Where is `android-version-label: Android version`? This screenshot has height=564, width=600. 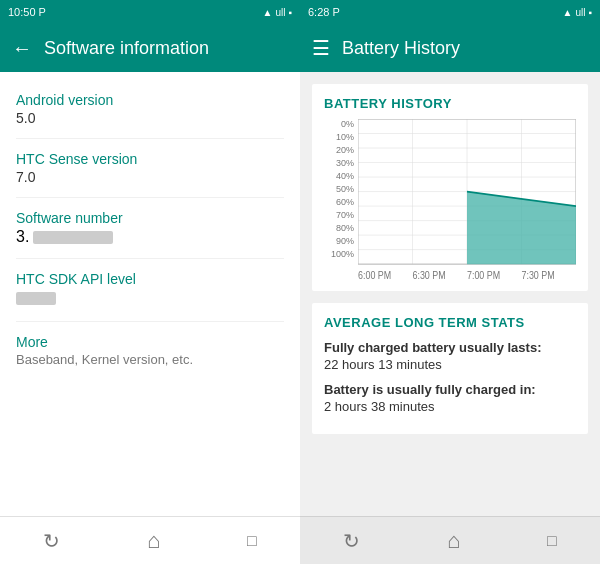 android-version-label: Android version is located at coordinates (150, 100).